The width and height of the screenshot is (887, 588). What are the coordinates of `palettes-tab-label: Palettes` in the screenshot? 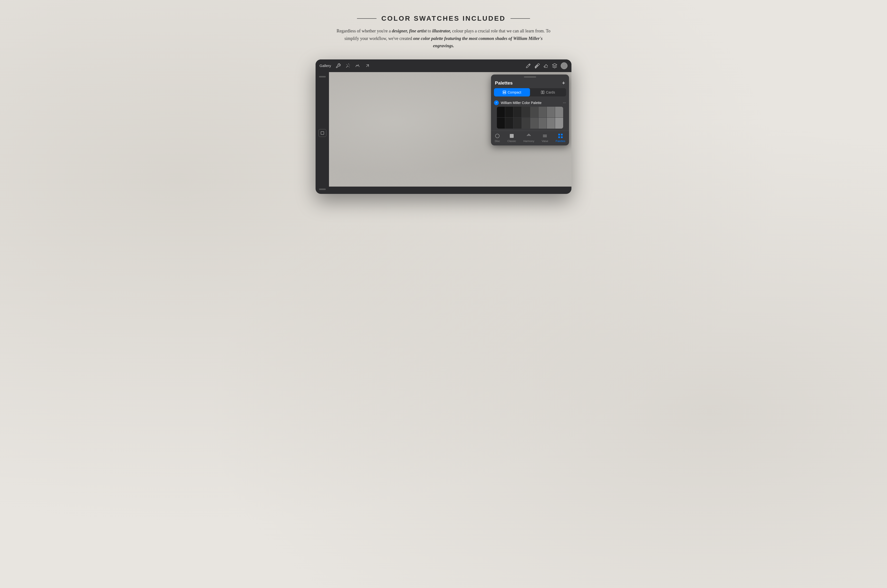 It's located at (560, 141).